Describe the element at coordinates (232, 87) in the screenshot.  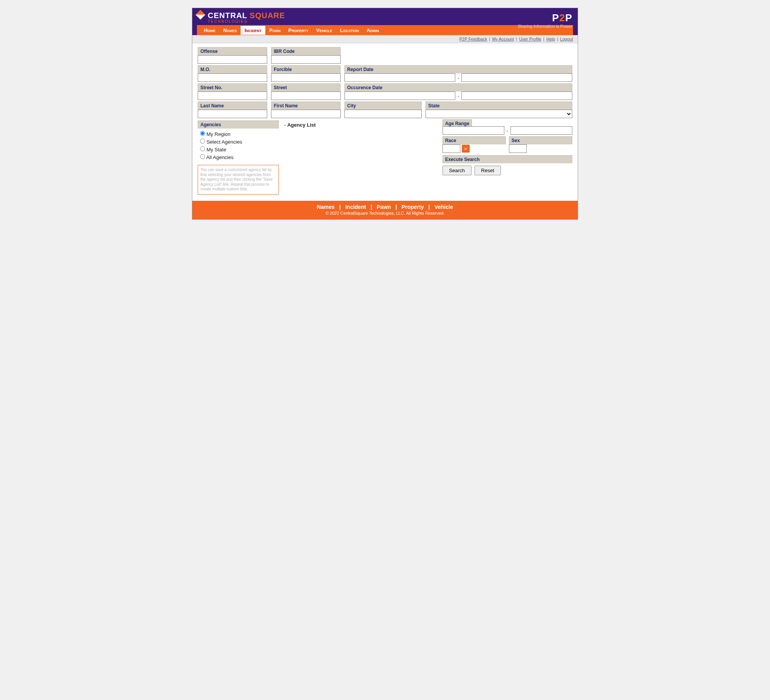
I see `label-street-no: Street No.` at that location.